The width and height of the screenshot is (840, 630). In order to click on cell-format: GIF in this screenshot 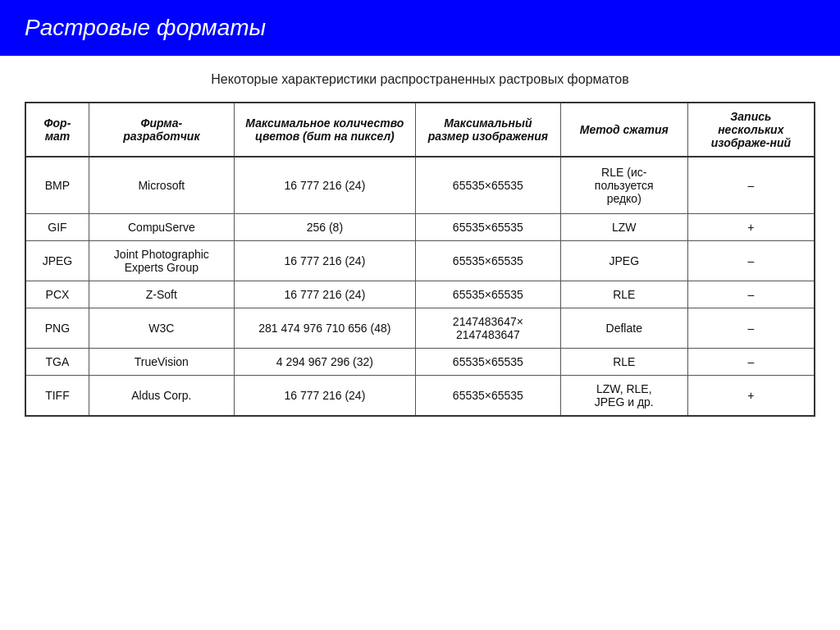, I will do `click(57, 228)`.